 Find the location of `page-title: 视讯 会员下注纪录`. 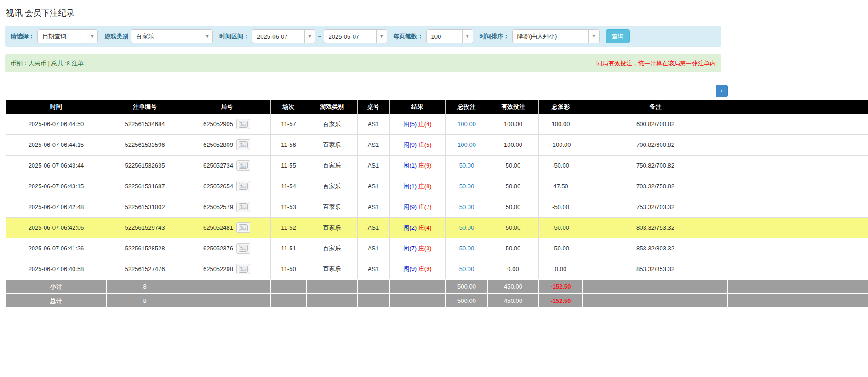

page-title: 视讯 会员下注纪录 is located at coordinates (437, 13).